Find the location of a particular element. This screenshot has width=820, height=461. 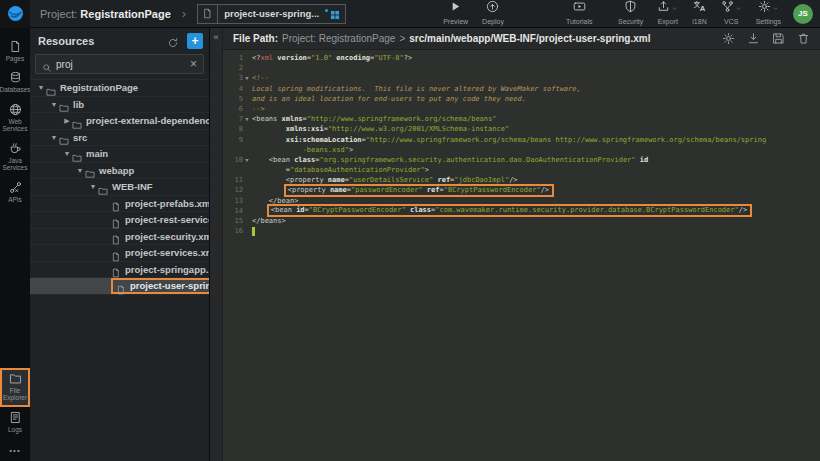

wavemaker-logo-icon is located at coordinates (15, 14).